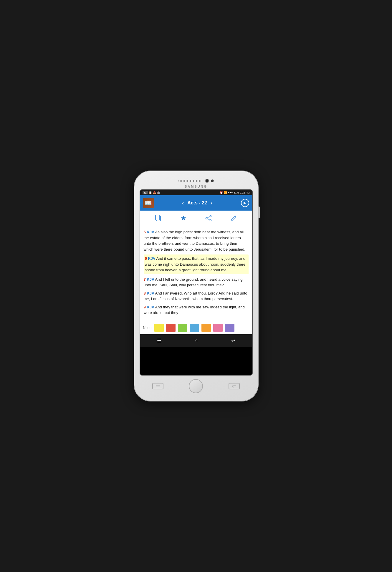  I want to click on menu-hardware-button, so click(158, 386).